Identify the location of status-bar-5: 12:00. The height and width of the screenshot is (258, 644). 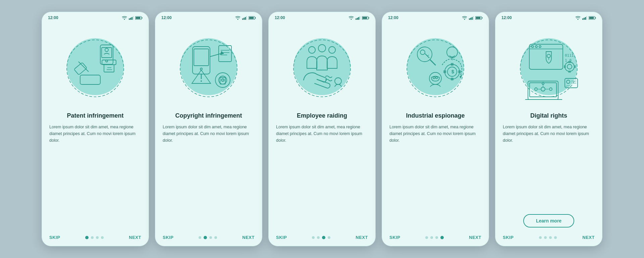
(549, 17).